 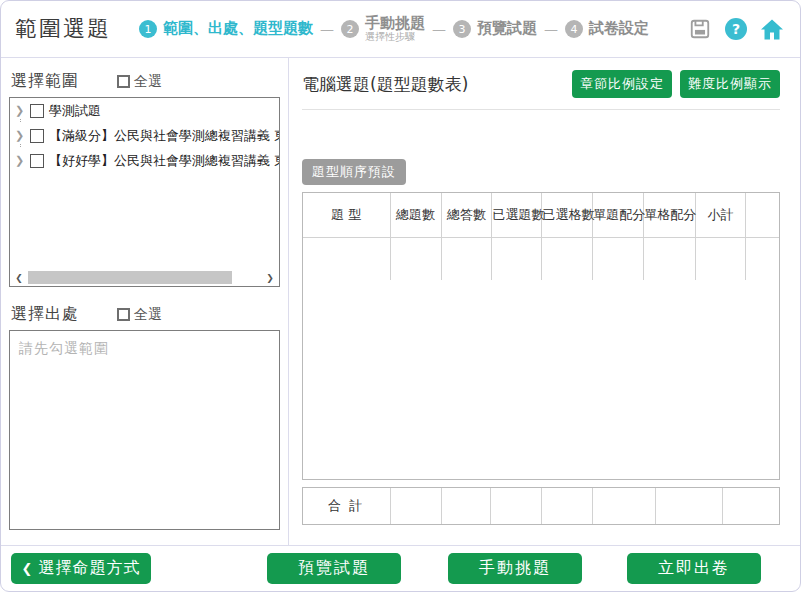 I want to click on scrollbar-thumb, so click(x=130, y=278).